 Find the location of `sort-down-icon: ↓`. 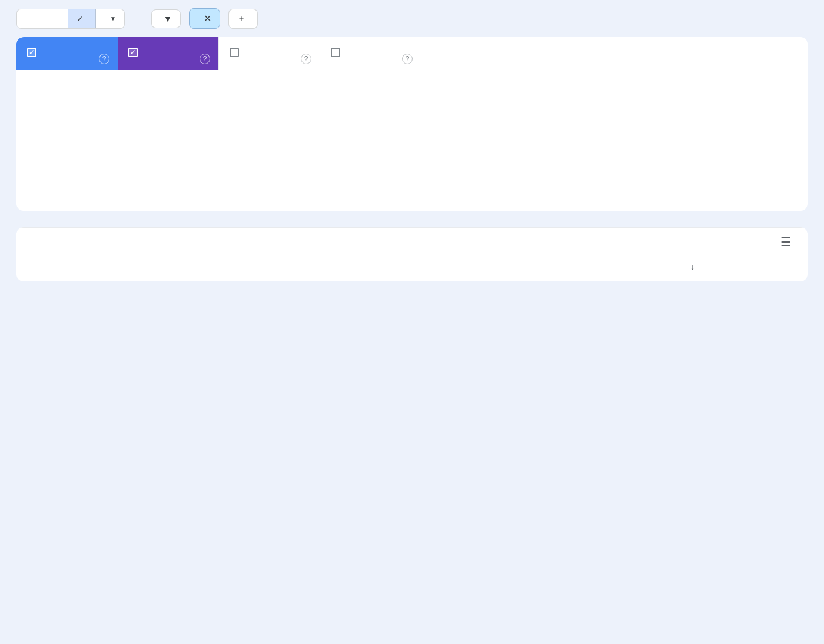

sort-down-icon: ↓ is located at coordinates (692, 267).